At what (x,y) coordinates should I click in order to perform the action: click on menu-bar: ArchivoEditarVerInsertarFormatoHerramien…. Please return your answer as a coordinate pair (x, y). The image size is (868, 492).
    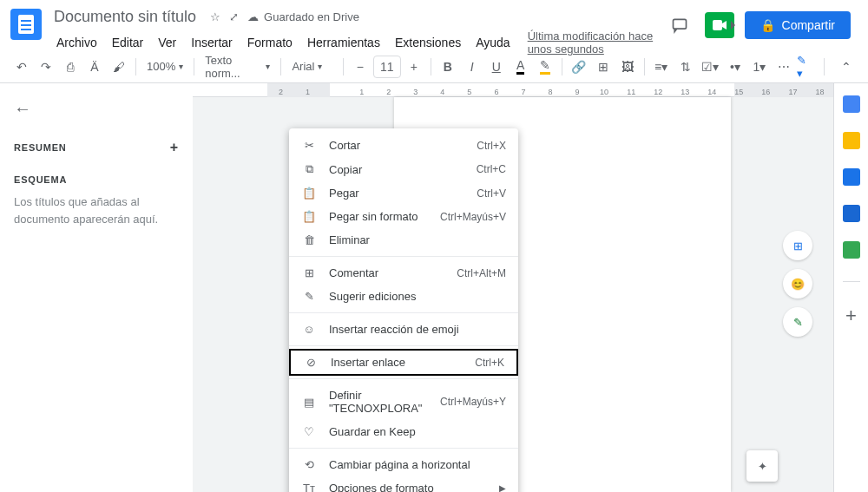
    Looking at the image, I should click on (358, 43).